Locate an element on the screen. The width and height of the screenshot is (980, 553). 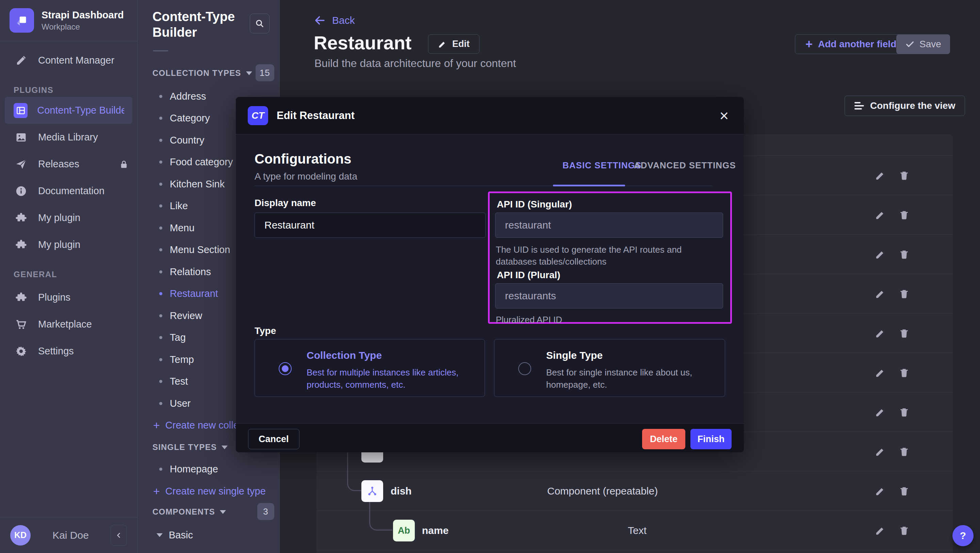
api-id-plural-label: API ID (Plural) is located at coordinates (529, 275).